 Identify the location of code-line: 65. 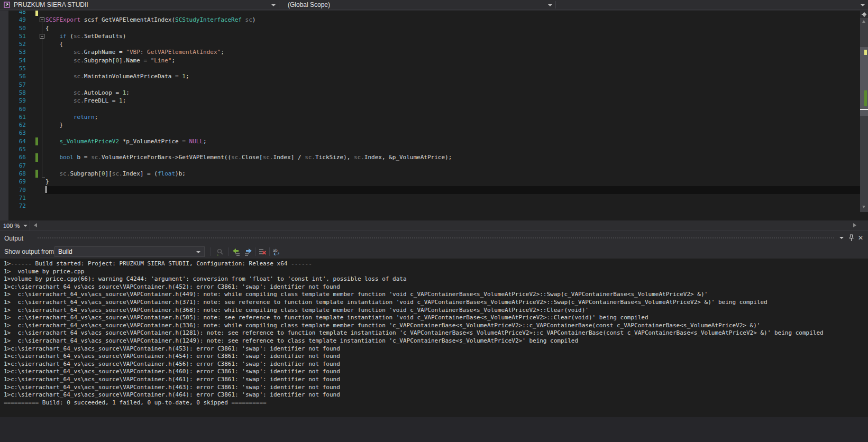
(430, 149).